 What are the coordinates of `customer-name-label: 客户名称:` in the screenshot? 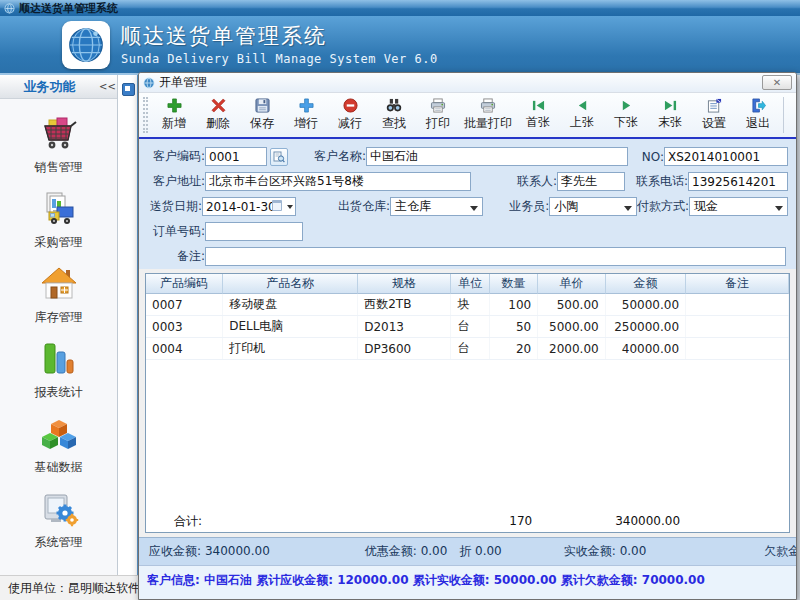 It's located at (340, 156).